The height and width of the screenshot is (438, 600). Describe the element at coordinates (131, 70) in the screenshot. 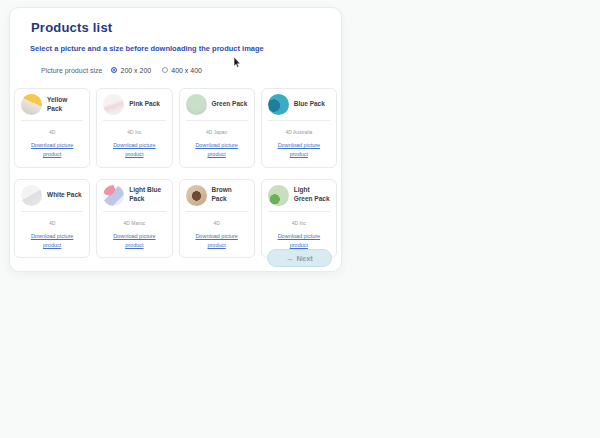

I see `size-option-200: 200 x 200` at that location.